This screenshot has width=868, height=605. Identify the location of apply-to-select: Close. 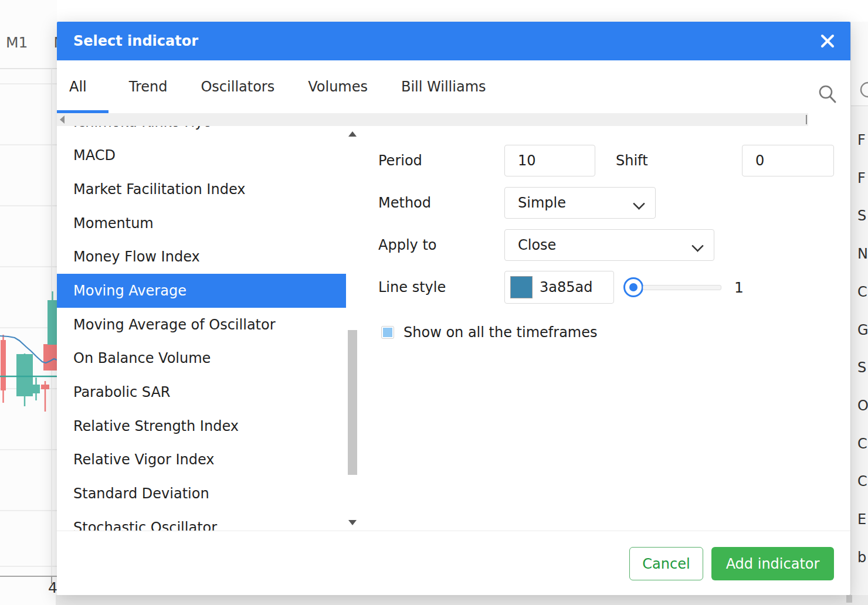
(609, 245).